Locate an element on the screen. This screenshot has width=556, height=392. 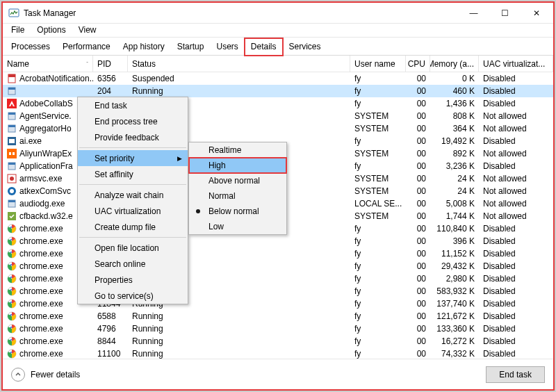
ctx-create-dump-file: Create dump file is located at coordinates (133, 227).